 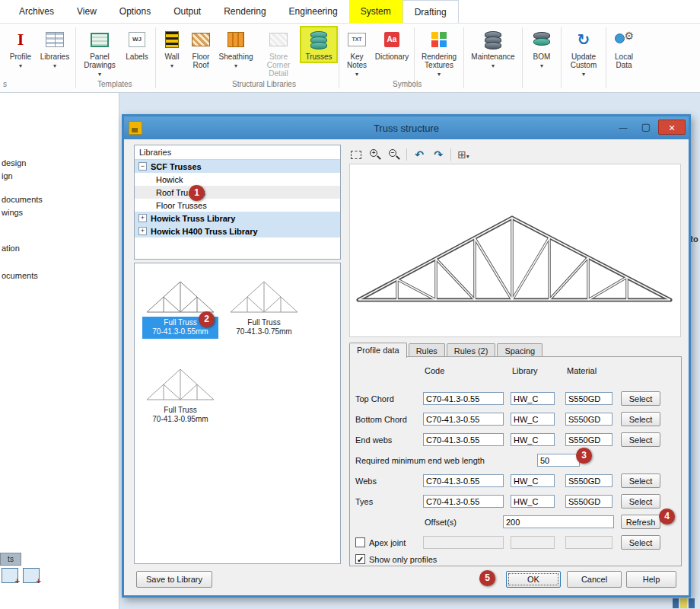 I want to click on webs-material-input, so click(x=589, y=481).